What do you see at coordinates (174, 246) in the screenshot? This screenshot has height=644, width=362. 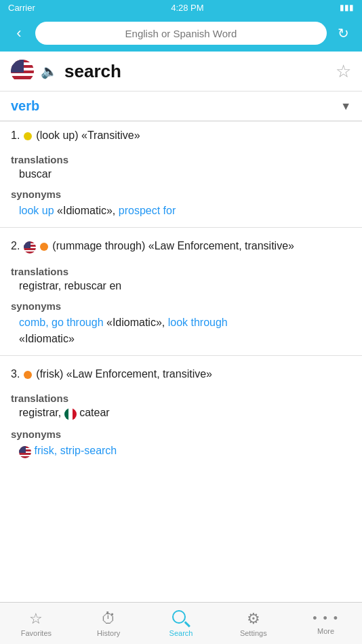 I see `def-2-text: (rummage through) «Law Enforcement, tran…` at bounding box center [174, 246].